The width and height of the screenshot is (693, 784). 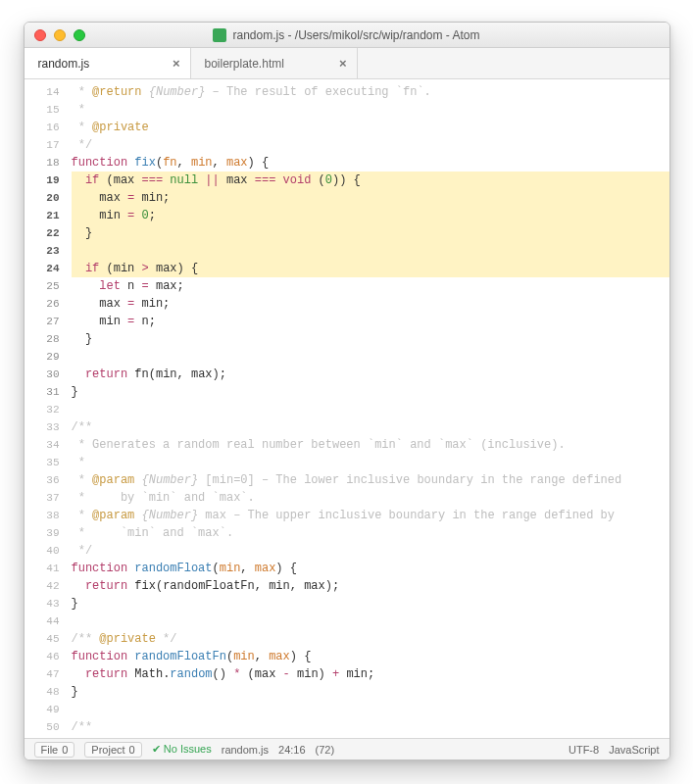 What do you see at coordinates (42, 145) in the screenshot?
I see `line-number: 17` at bounding box center [42, 145].